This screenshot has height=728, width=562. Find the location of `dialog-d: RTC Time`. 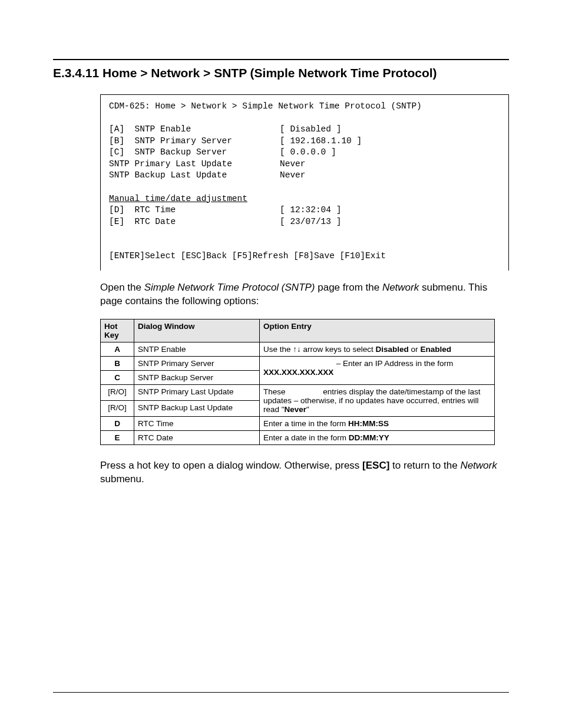

dialog-d: RTC Time is located at coordinates (197, 423).